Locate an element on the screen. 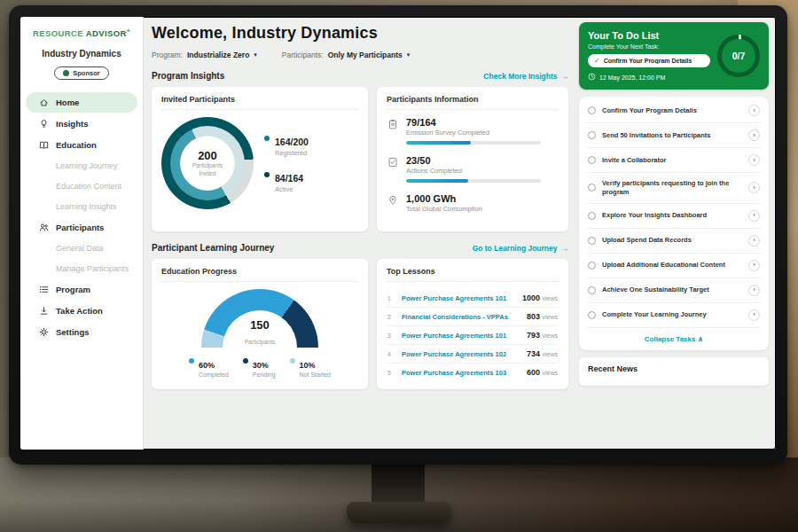  page-title: Welcome, Industry Dynamics is located at coordinates (360, 34).